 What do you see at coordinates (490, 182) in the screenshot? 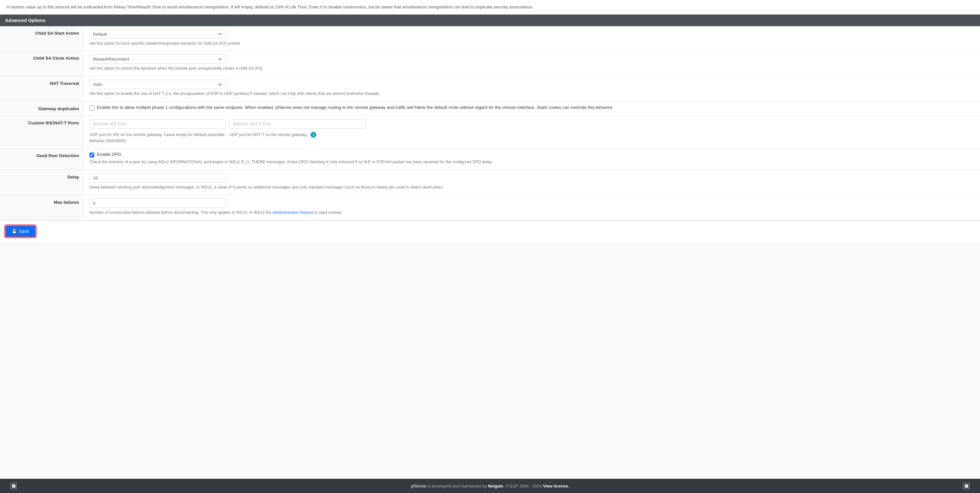
I see `delay-row: Delay Delay between sending peer acknowl…` at bounding box center [490, 182].